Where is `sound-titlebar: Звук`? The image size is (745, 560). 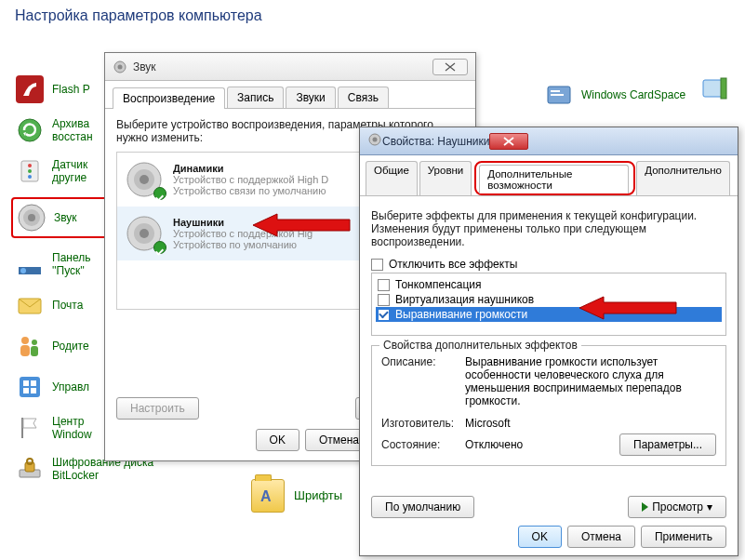
sound-titlebar: Звук is located at coordinates (290, 67).